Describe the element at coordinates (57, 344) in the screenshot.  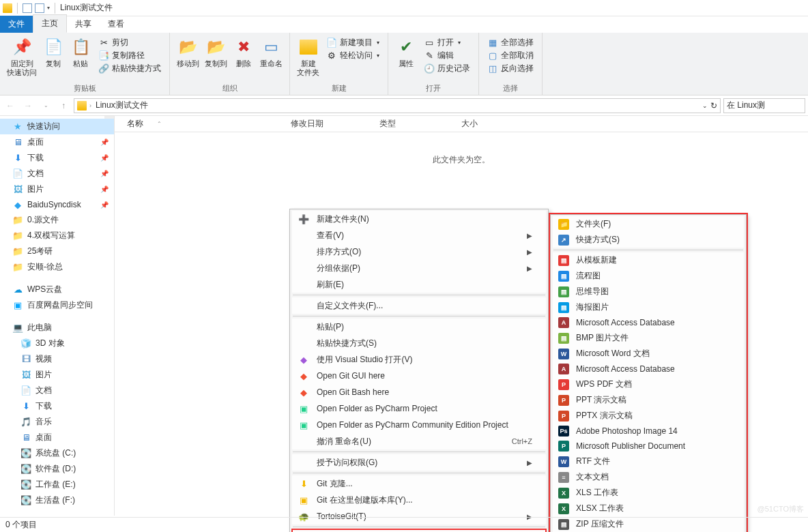
I see `sidebar-item: 🧊3D 对象` at that location.